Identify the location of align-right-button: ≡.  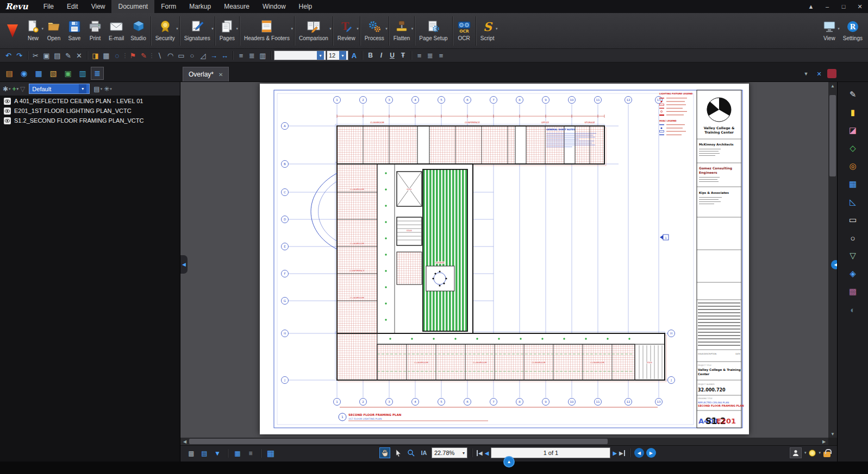
(441, 55).